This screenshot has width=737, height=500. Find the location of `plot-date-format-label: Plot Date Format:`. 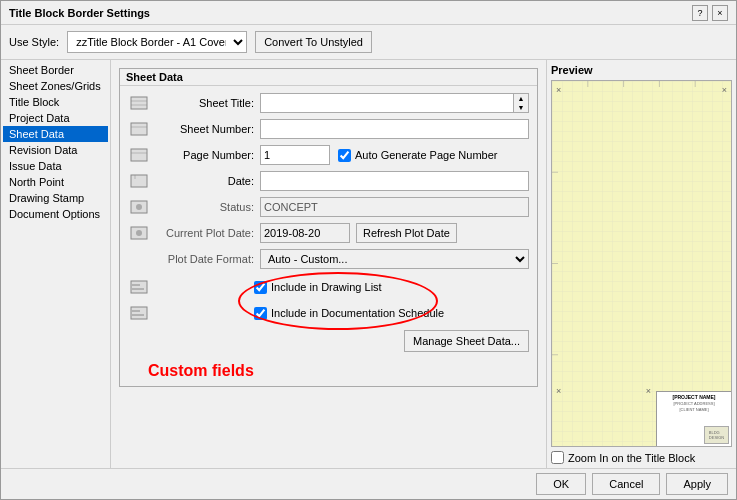

plot-date-format-label: Plot Date Format: is located at coordinates (204, 259).